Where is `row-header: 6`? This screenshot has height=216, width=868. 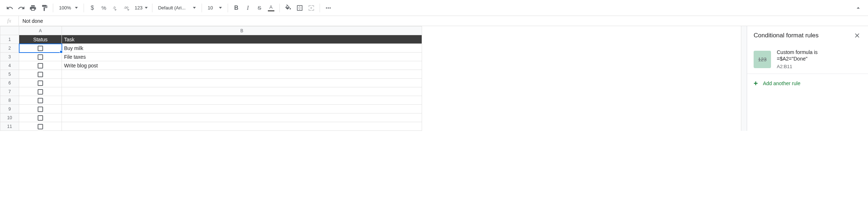
row-header: 6 is located at coordinates (10, 83).